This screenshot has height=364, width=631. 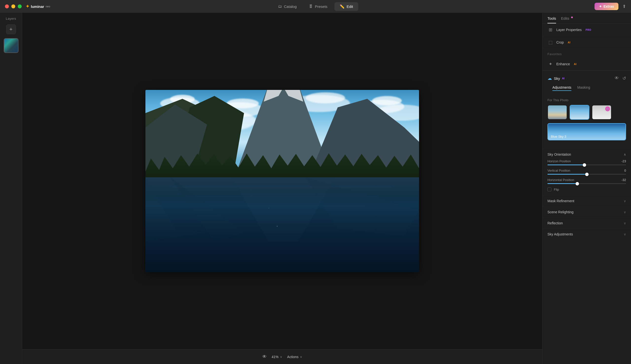 I want to click on share-icon: ⬆, so click(x=624, y=6).